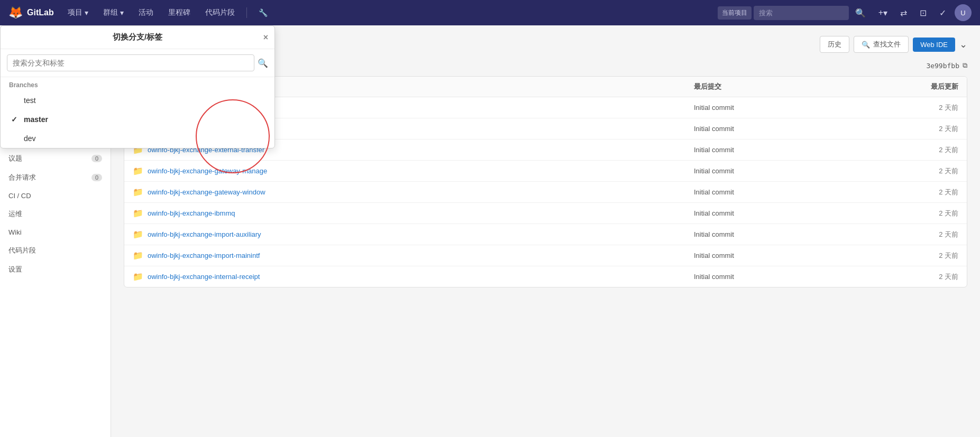  I want to click on nav-milestones: 里程碑, so click(179, 13).